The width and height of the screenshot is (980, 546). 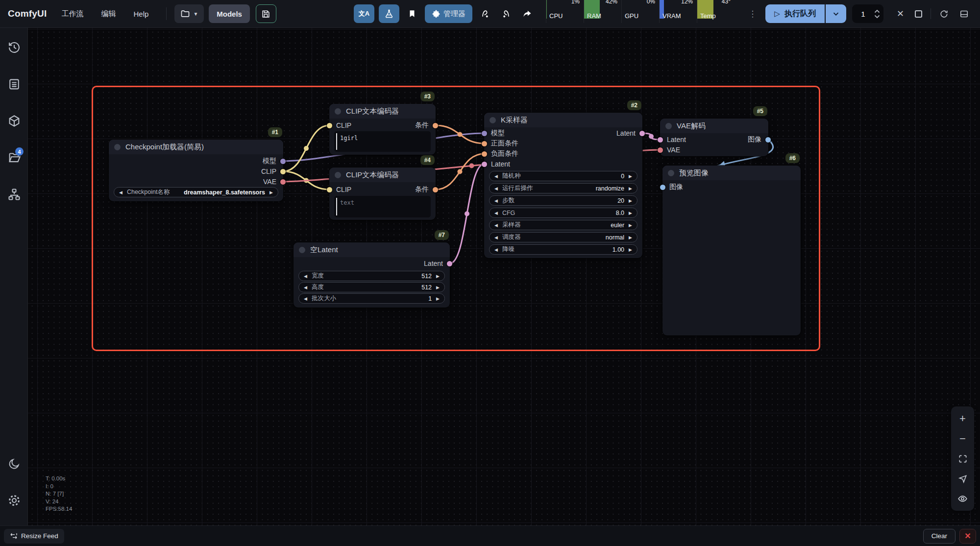 I want to click on widget-随机种: ◀随机种0▶, so click(x=564, y=176).